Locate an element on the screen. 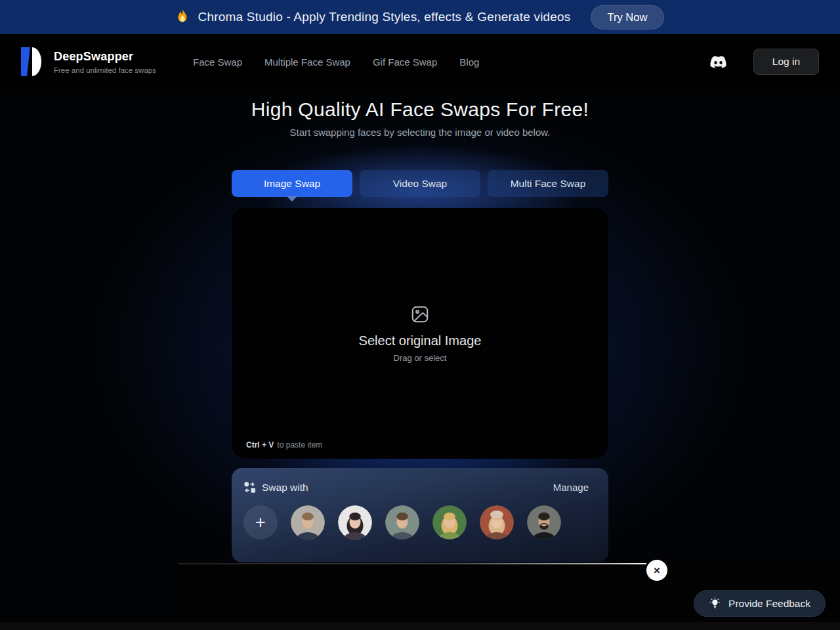 Image resolution: width=840 pixels, height=630 pixels. plus-icon: + is located at coordinates (261, 522).